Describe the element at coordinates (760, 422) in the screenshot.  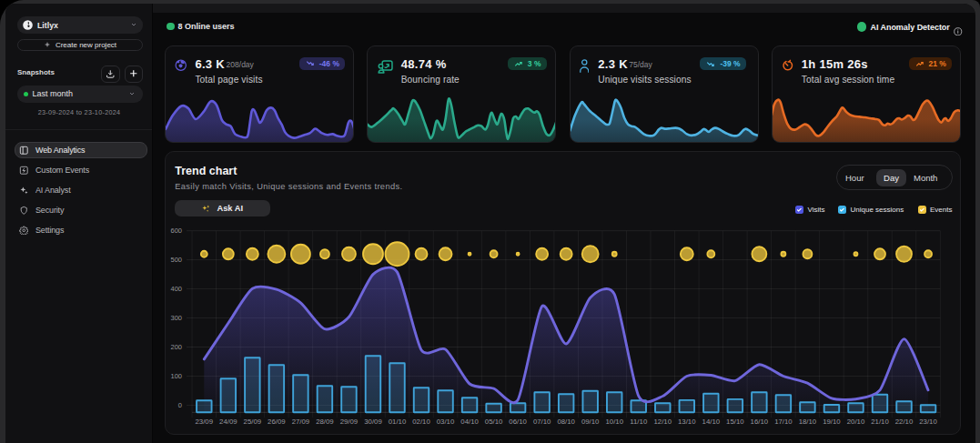
I see `svg-text: 16/10` at that location.